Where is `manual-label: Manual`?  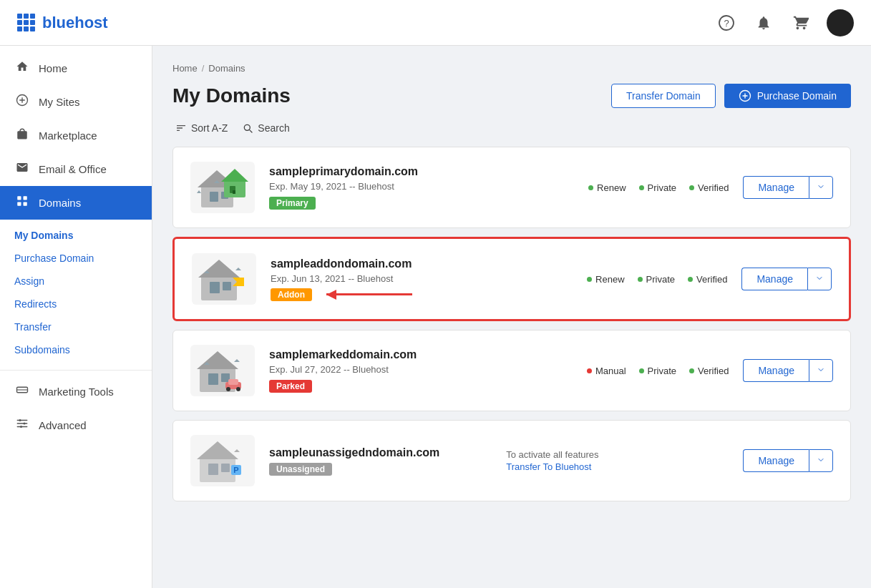
manual-label: Manual is located at coordinates (611, 371).